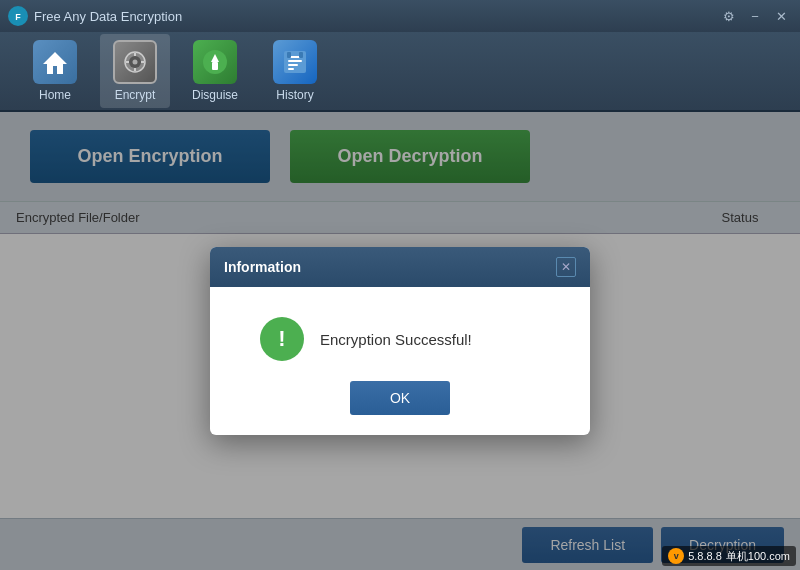  I want to click on modal-title-bar: Information ✕, so click(400, 267).